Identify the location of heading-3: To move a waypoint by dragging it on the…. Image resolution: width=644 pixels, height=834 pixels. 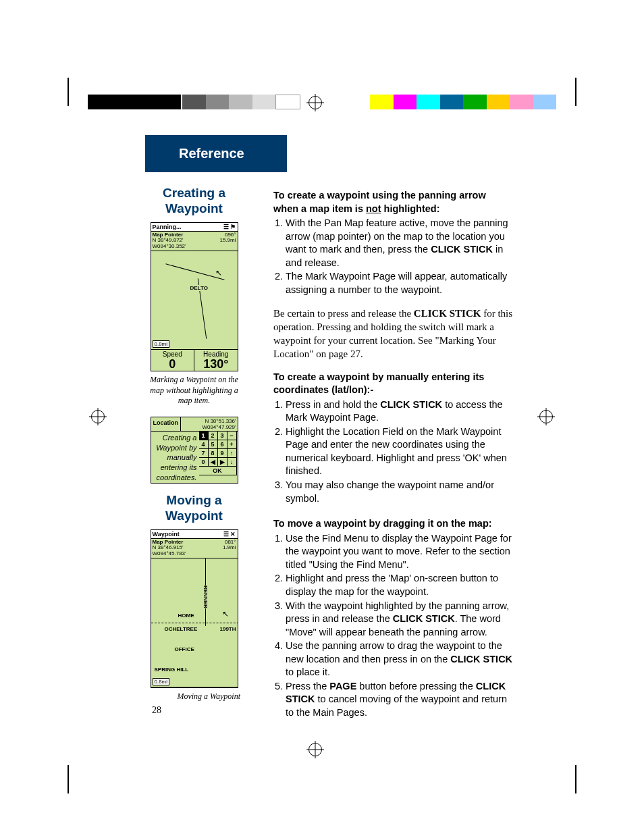
(393, 524).